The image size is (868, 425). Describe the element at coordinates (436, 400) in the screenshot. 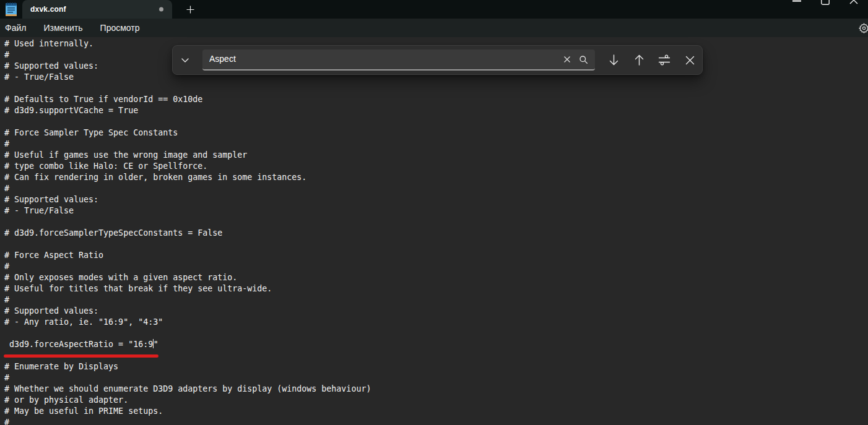

I see `document-line: # or by physical adapter.` at that location.